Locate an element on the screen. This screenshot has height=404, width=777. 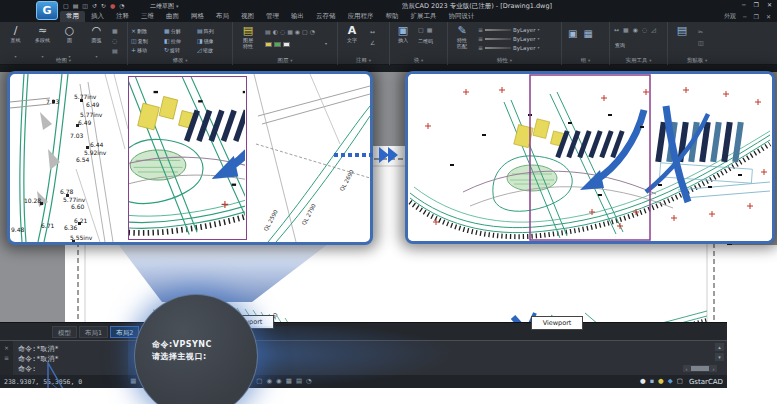
panel-label: 块 ▾ is located at coordinates (418, 60).